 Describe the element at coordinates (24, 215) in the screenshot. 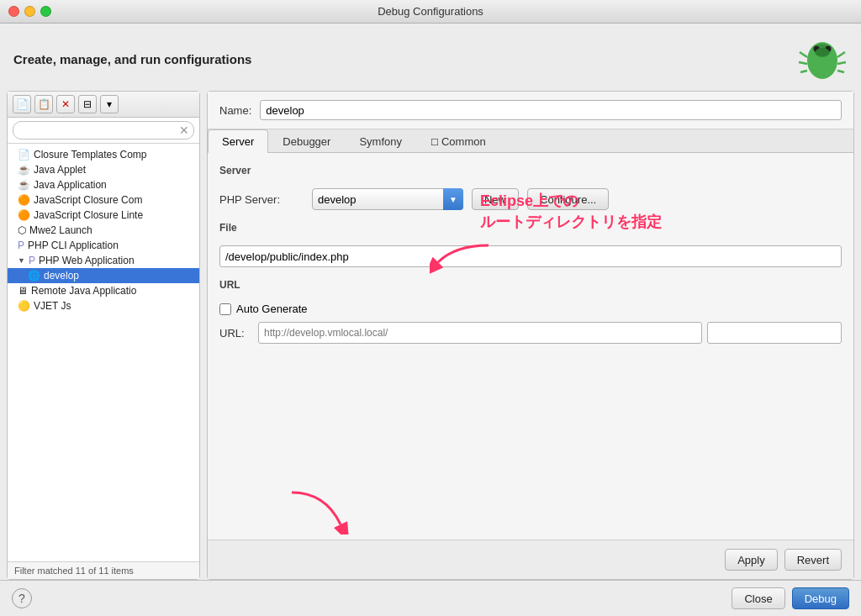

I see `js-closure-lint-icon: 🟠` at that location.